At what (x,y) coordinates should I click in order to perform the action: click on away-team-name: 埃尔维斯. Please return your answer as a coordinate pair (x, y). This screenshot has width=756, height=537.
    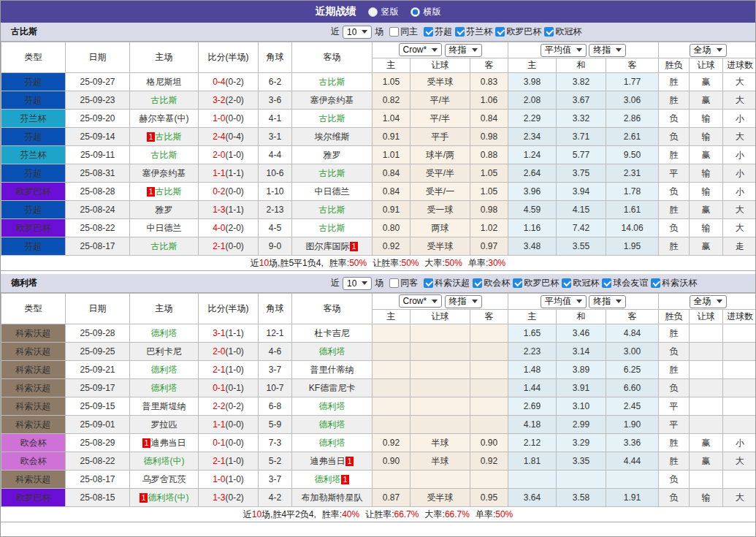
    Looking at the image, I should click on (332, 137).